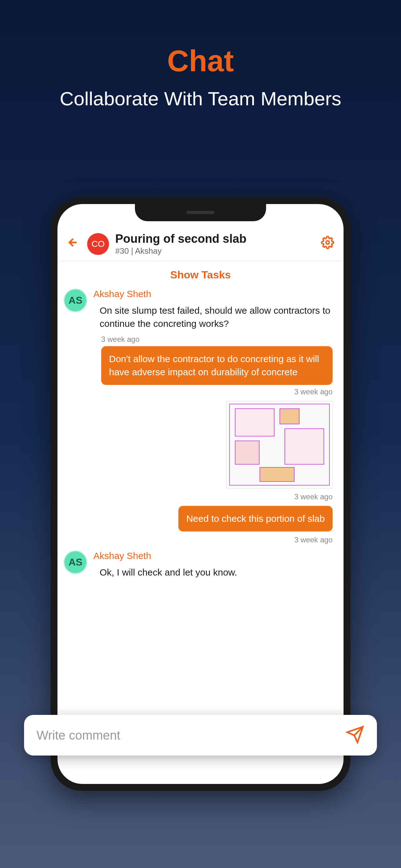 Image resolution: width=401 pixels, height=868 pixels. I want to click on message-sent-bubble: Need to check this portion of slab, so click(256, 519).